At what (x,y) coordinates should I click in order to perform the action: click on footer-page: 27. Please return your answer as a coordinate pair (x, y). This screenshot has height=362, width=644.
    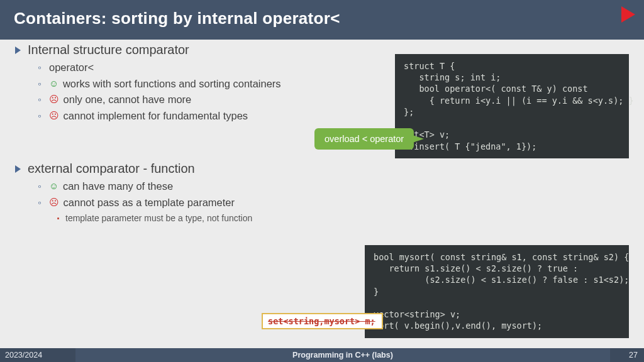
    Looking at the image, I should click on (627, 355).